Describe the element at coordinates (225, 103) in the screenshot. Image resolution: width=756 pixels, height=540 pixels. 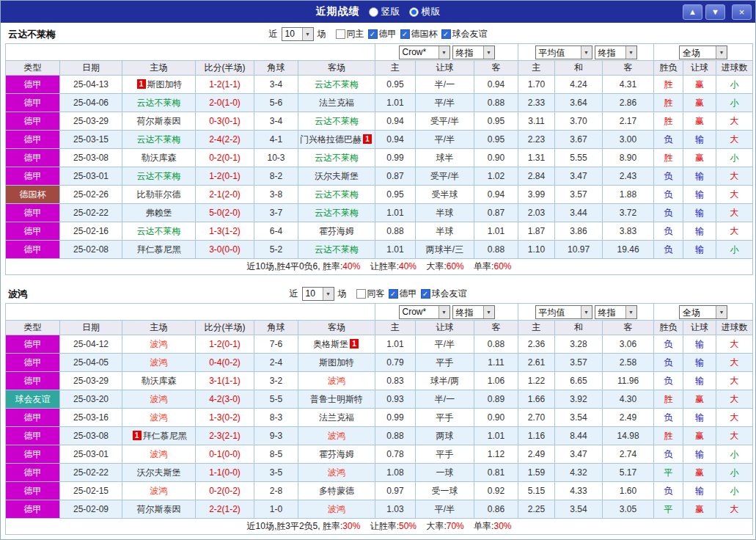
I see `score-cell: 2-0(1-0)` at that location.